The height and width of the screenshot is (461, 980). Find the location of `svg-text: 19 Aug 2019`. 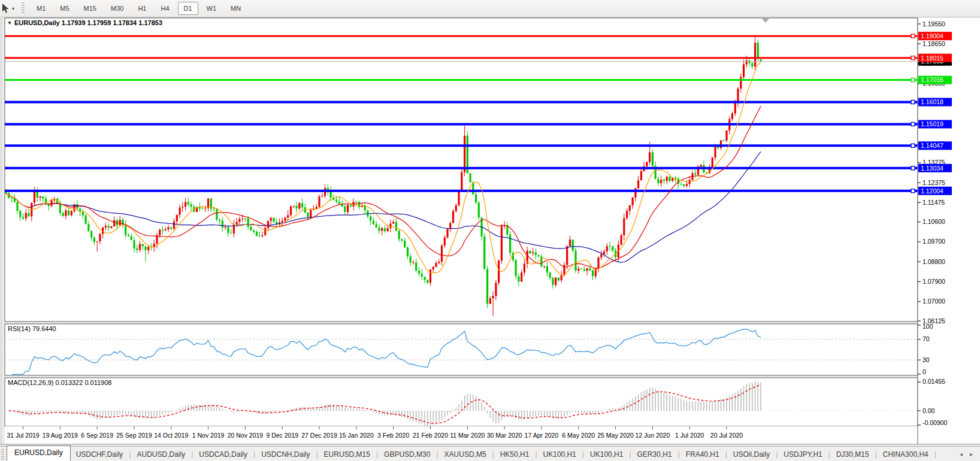

svg-text: 19 Aug 2019 is located at coordinates (60, 435).